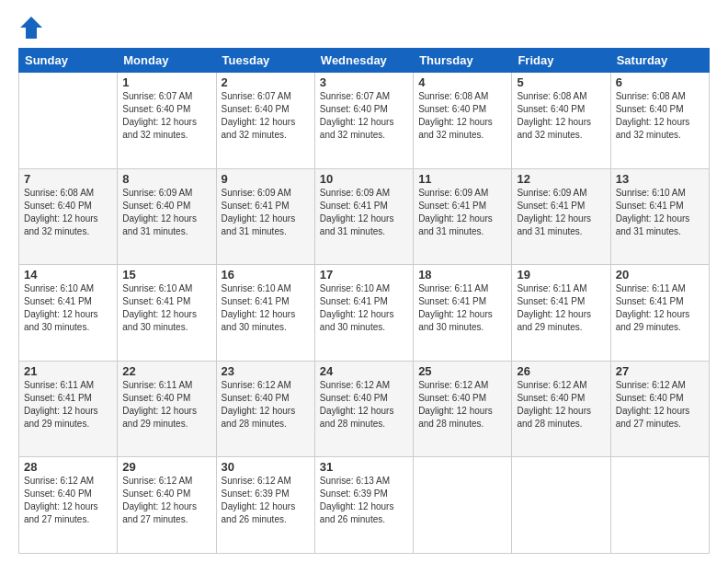 This screenshot has width=728, height=563. I want to click on day-header-tuesday: Tuesday, so click(265, 61).